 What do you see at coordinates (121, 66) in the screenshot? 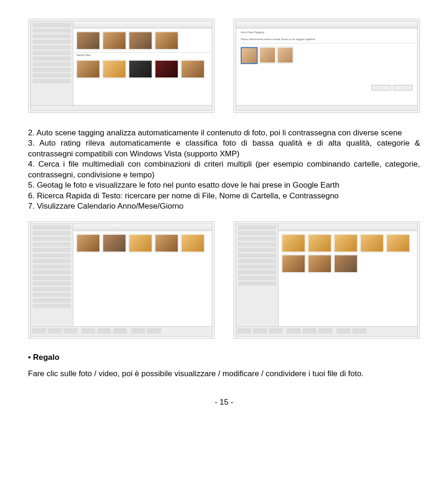
I see `screenshot-media-browser: Media Files` at bounding box center [121, 66].